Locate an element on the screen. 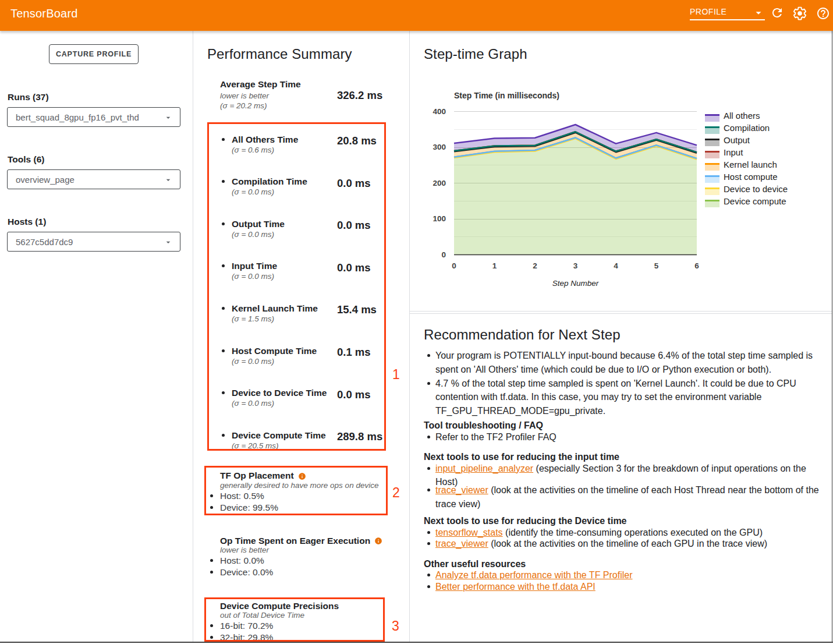 Image resolution: width=833 pixels, height=644 pixels. svg-text: 300 is located at coordinates (439, 147).